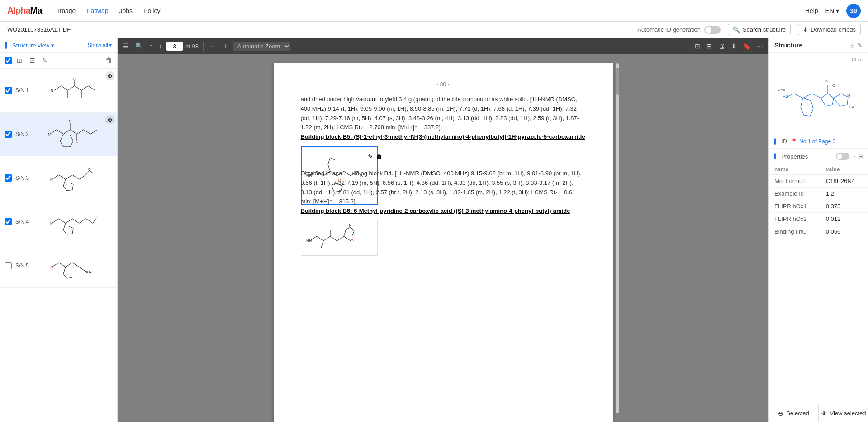 Image resolution: width=868 pixels, height=422 pixels. Describe the element at coordinates (781, 413) in the screenshot. I see `minus-circle-icon: ⊖` at that location.